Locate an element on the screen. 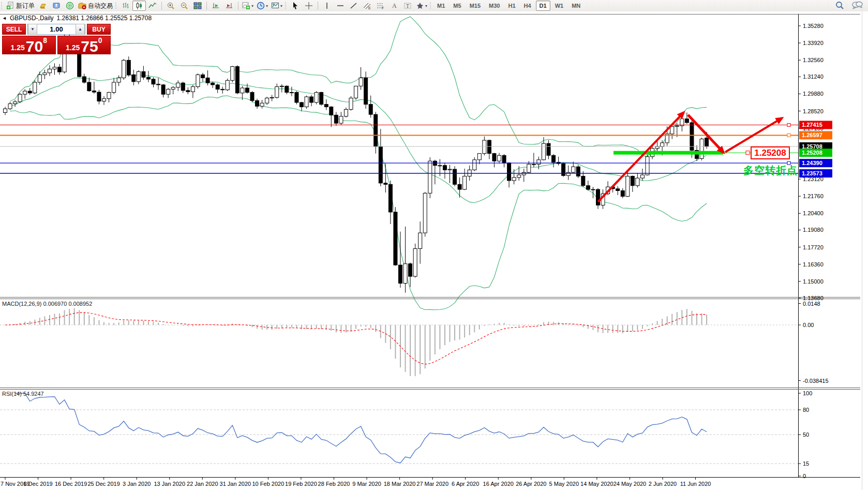  timeframe-button-h1: H1 is located at coordinates (512, 6).